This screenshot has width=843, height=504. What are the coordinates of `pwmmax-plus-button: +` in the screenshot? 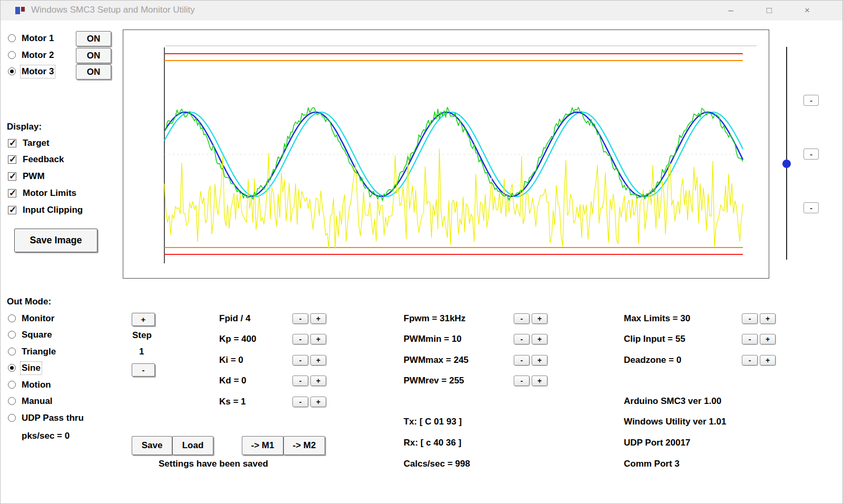 It's located at (540, 360).